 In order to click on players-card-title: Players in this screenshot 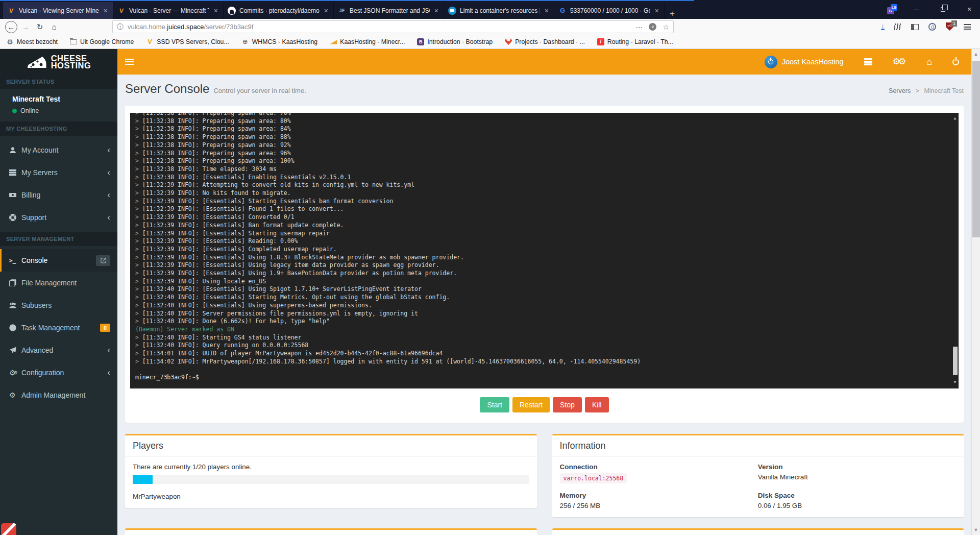, I will do `click(331, 446)`.